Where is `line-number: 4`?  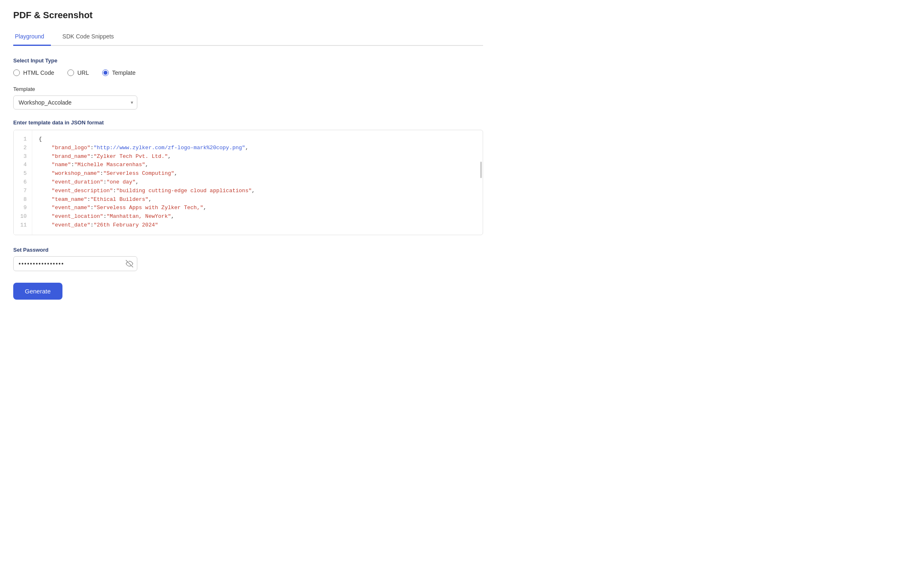
line-number: 4 is located at coordinates (24, 165).